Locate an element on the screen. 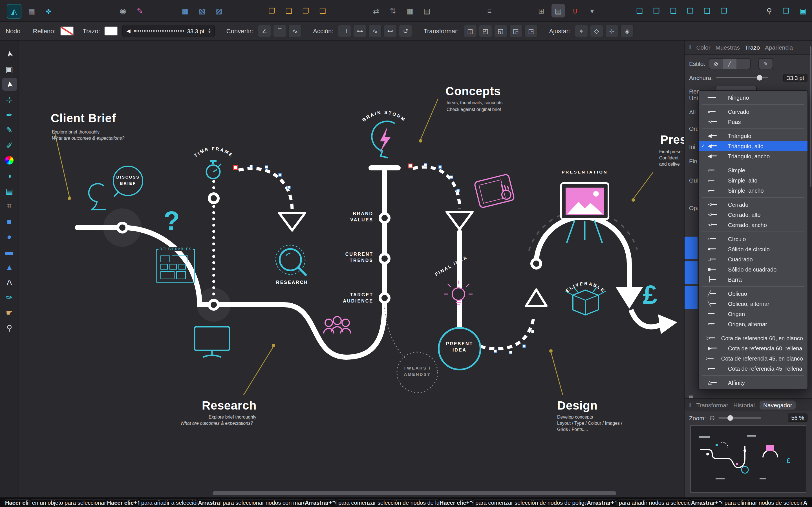 The width and height of the screenshot is (812, 507). triangle-tool: ▲ is located at coordinates (9, 267).